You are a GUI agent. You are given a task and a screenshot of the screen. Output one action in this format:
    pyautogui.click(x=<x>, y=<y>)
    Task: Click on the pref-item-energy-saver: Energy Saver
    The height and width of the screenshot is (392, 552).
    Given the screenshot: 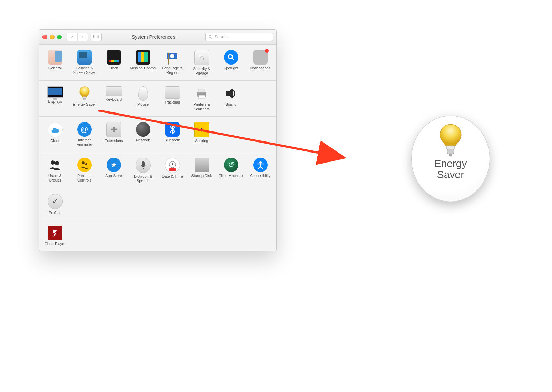 What is the action you would take?
    pyautogui.click(x=84, y=99)
    